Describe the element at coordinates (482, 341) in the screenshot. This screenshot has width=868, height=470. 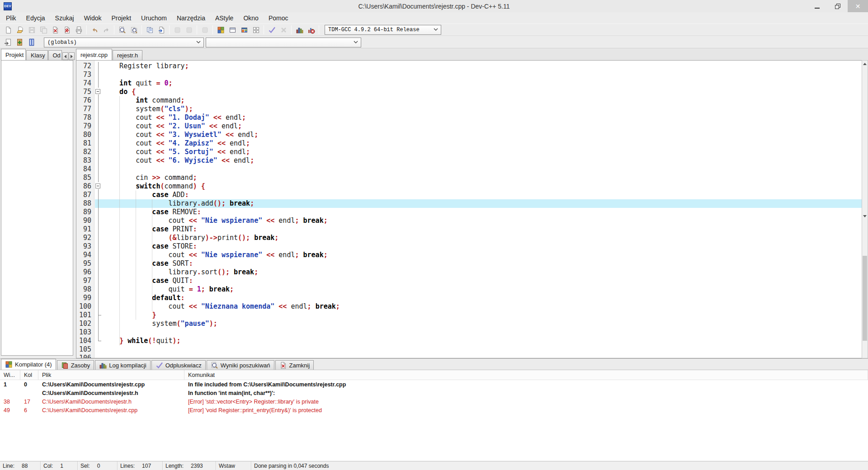
I see `code-line-104: } while(!quit);` at that location.